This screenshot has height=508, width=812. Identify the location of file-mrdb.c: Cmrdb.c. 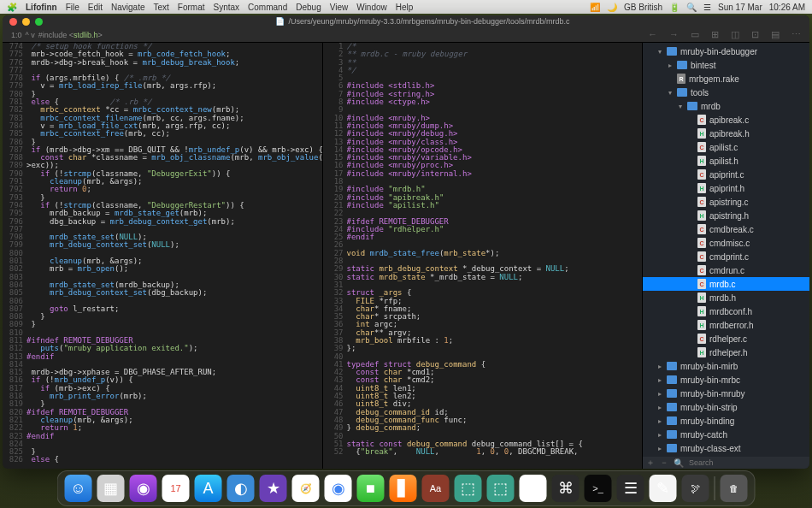
(727, 284).